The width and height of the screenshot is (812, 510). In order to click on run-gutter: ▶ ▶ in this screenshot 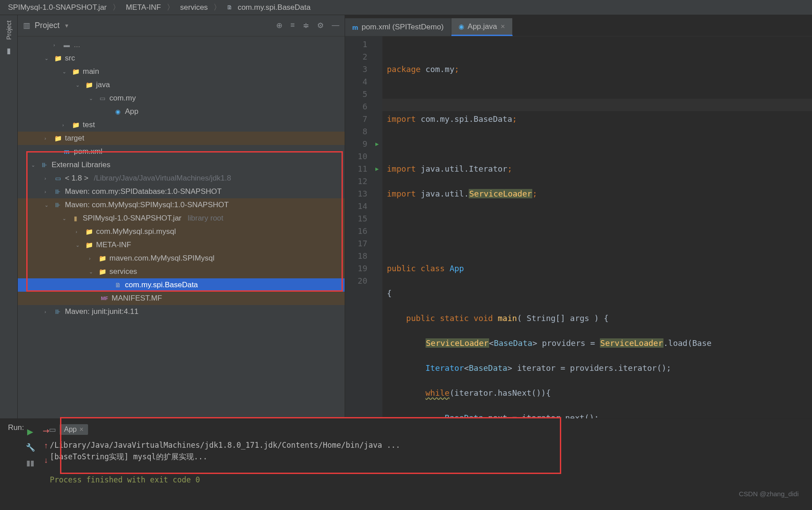, I will do `click(377, 228)`.